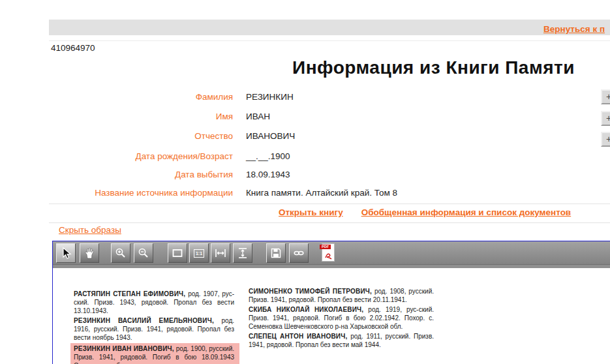  What do you see at coordinates (299, 253) in the screenshot?
I see `chain-link-icon` at bounding box center [299, 253].